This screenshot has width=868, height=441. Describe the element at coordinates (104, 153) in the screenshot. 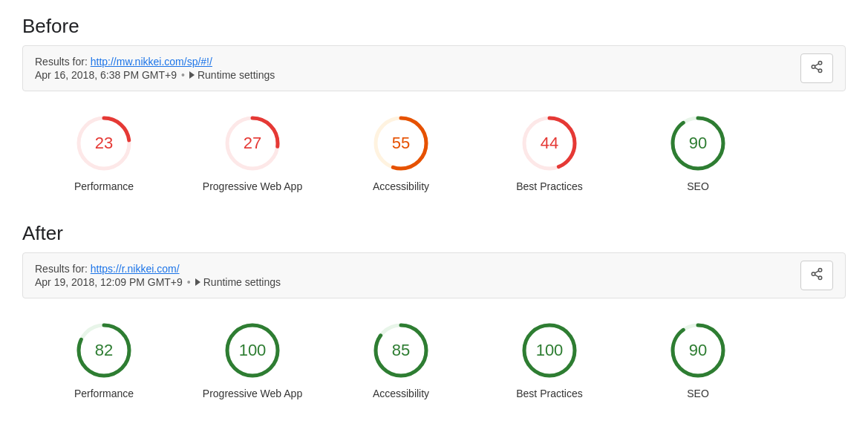

I see `score-item-performance: 23 Performance` at that location.